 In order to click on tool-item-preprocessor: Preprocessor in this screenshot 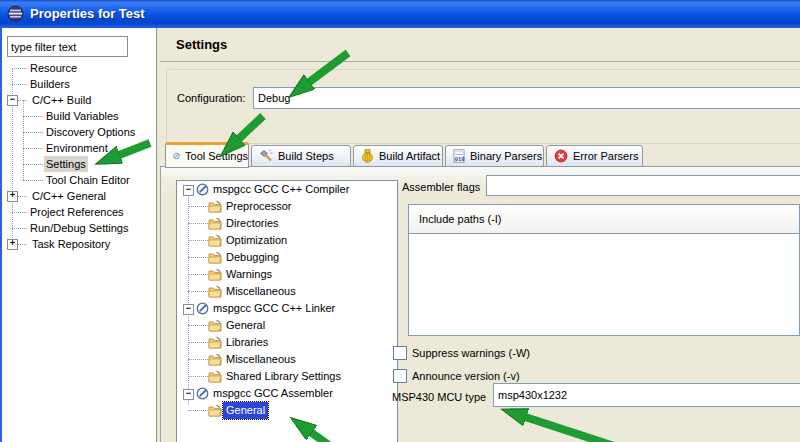, I will do `click(286, 206)`.